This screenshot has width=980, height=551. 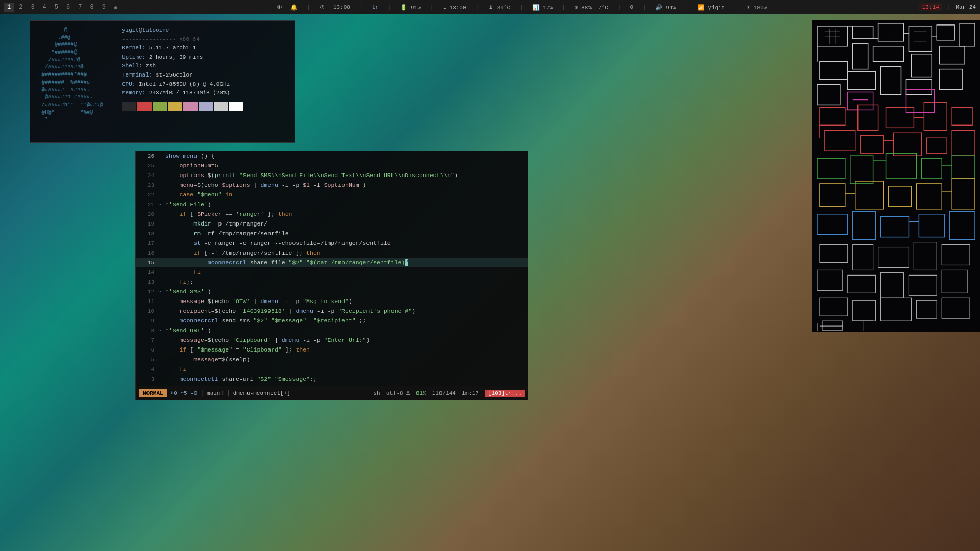 I want to click on editor-line-9: 9 mconnectctl send-sms "$2" "$message" "…, so click(x=332, y=320).